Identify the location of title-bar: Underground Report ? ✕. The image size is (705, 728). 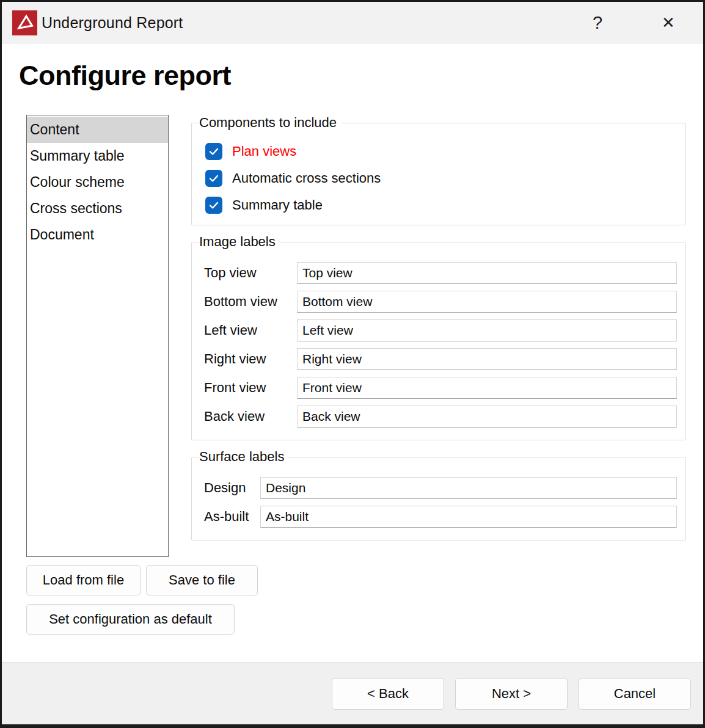
(352, 23).